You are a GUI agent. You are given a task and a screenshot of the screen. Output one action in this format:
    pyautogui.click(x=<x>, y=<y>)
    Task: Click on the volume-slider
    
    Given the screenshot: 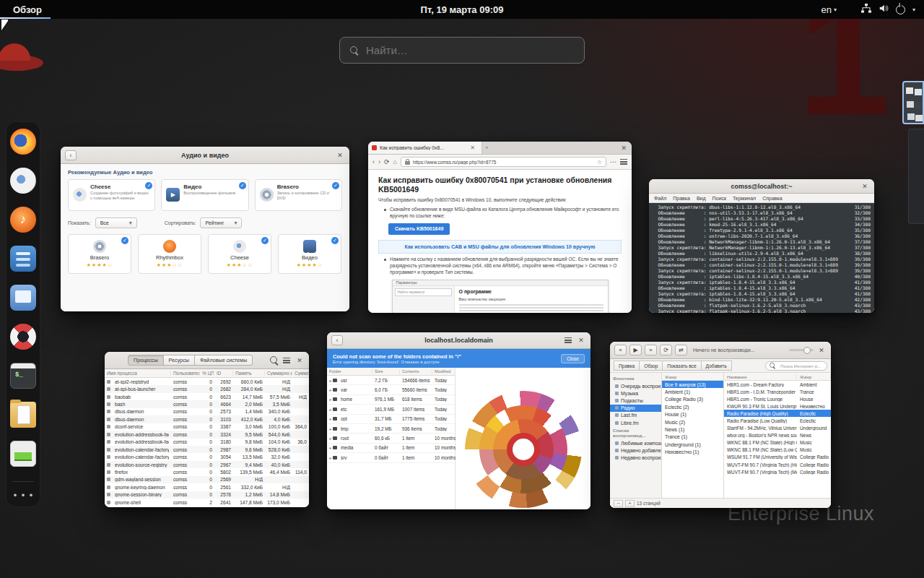 What is the action you would take?
    pyautogui.click(x=801, y=350)
    